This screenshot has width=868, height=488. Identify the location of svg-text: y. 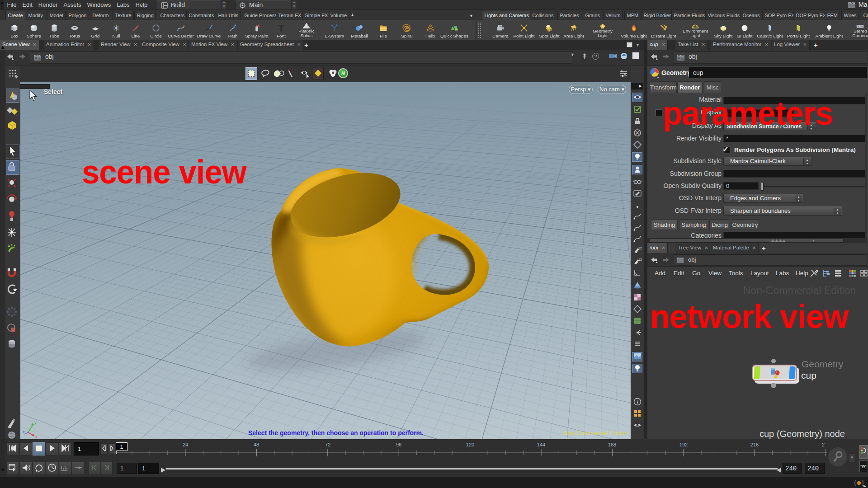
(35, 422).